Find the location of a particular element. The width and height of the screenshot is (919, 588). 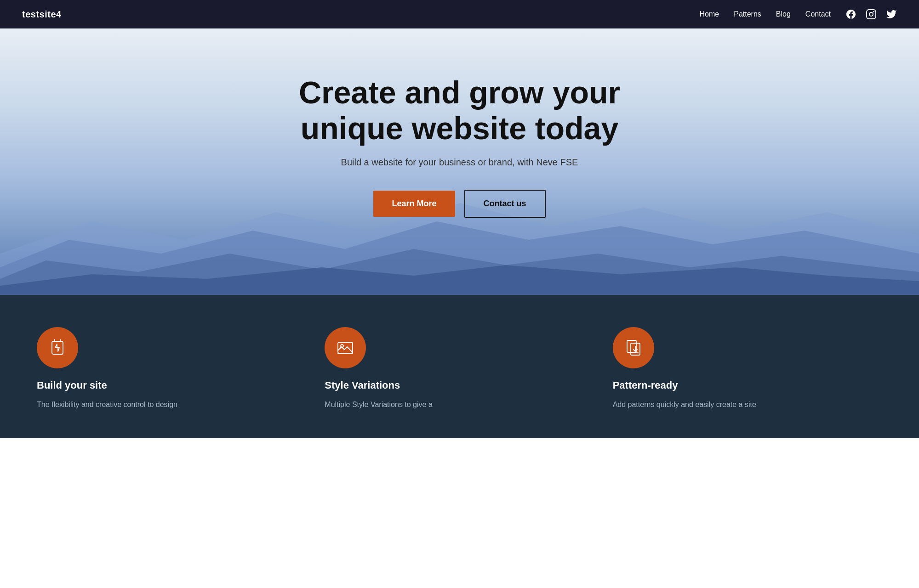

feature-2-title: Style Variations is located at coordinates (362, 385).